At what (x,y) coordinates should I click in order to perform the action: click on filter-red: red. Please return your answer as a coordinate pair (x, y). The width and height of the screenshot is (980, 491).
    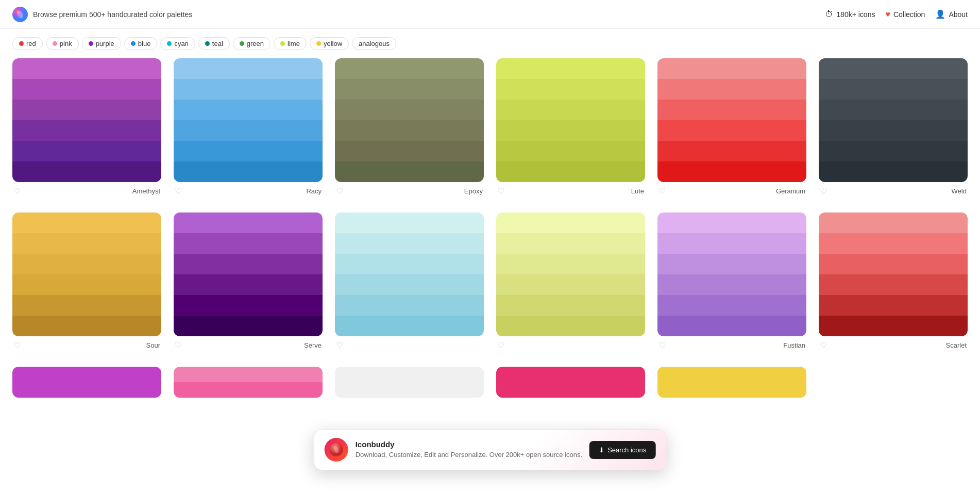
    Looking at the image, I should click on (28, 43).